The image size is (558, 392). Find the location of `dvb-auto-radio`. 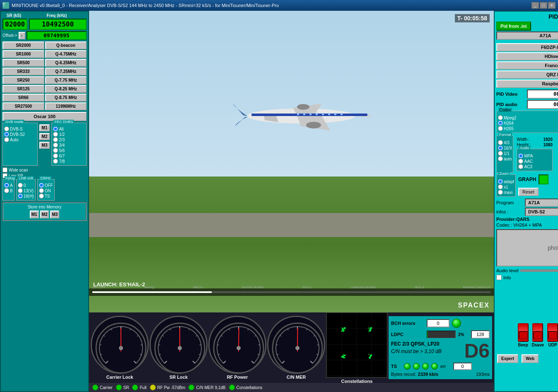

dvb-auto-radio is located at coordinates (7, 140).